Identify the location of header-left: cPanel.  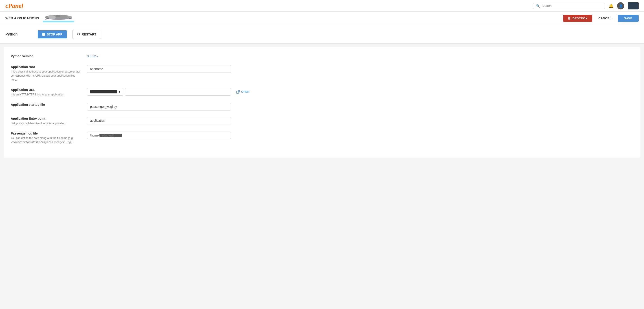
(14, 6).